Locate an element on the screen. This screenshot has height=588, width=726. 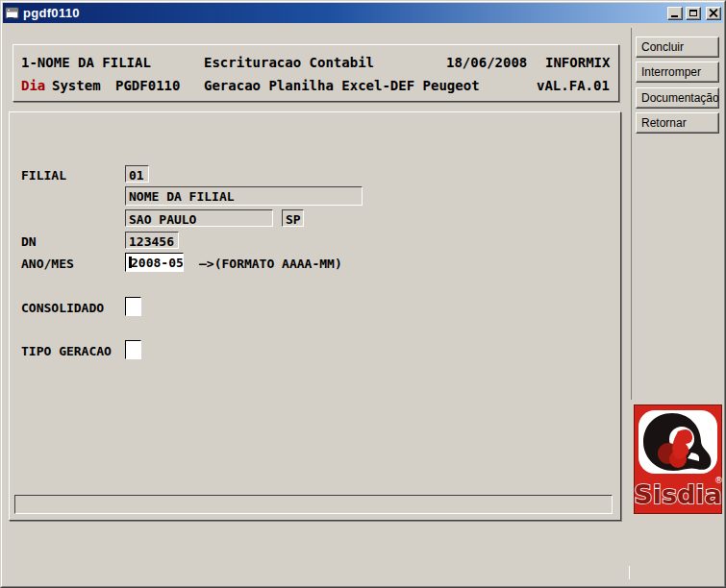
header-screen-name: 1-NOME DA FILIAL is located at coordinates (87, 62).